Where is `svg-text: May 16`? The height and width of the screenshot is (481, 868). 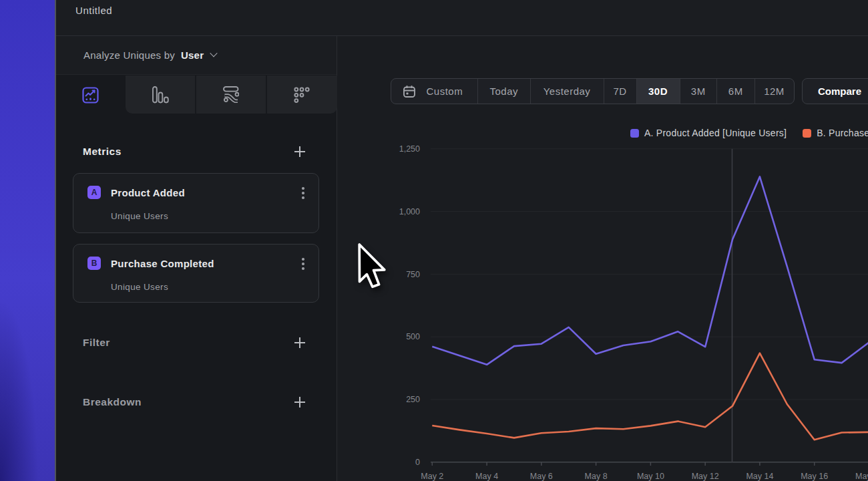
svg-text: May 16 is located at coordinates (815, 476).